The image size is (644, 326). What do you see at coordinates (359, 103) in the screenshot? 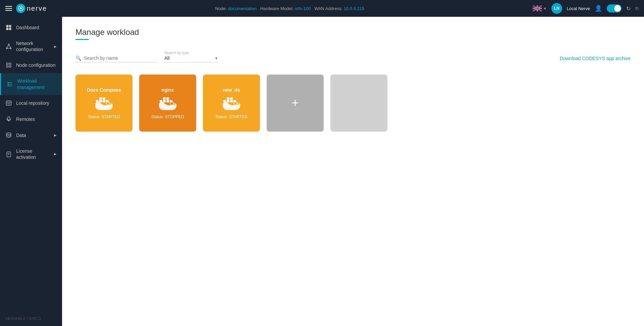
I see `workload-card-empty` at bounding box center [359, 103].